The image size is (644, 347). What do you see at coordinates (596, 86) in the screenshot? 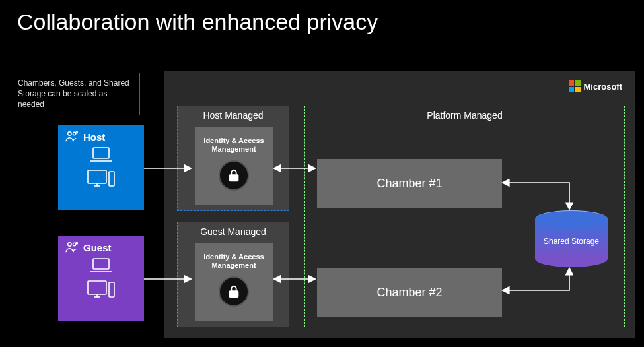
I see `microsoft-logo: Microsoft` at bounding box center [596, 86].